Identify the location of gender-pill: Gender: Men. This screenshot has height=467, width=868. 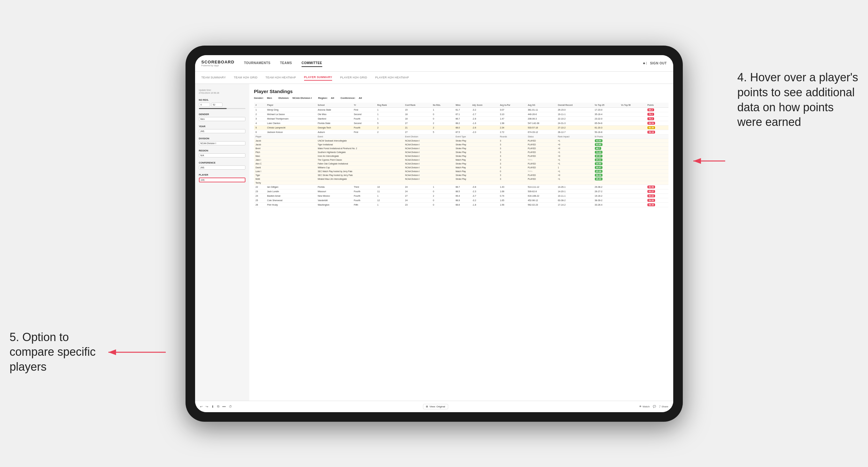
(263, 98).